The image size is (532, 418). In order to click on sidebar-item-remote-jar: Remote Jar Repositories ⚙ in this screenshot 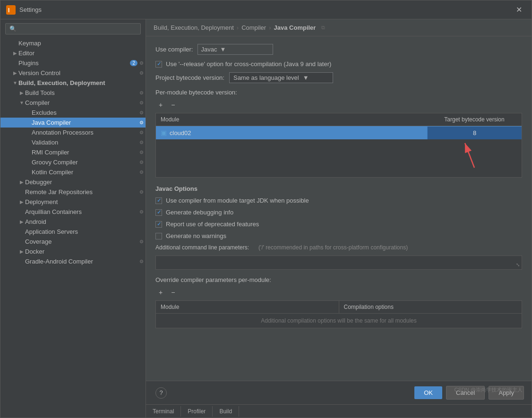, I will do `click(73, 192)`.